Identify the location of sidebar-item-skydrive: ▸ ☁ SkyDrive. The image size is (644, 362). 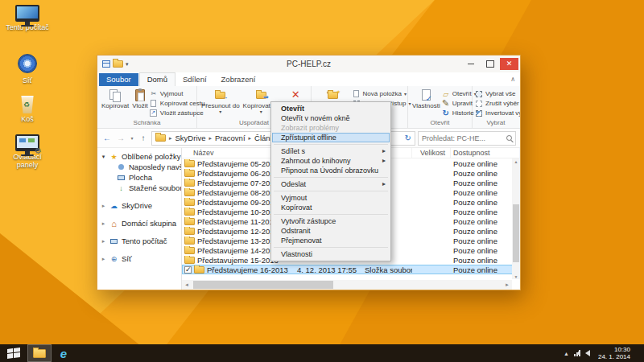
(139, 206).